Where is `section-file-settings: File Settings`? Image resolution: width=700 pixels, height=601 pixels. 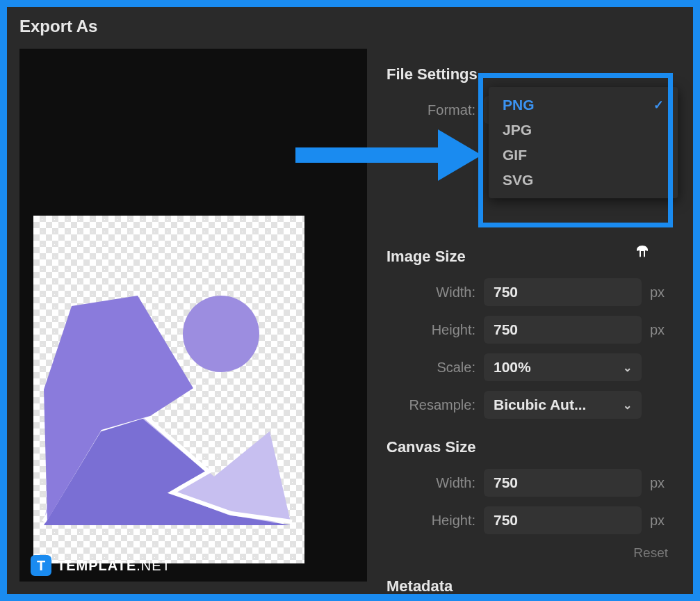
section-file-settings: File Settings is located at coordinates (530, 74).